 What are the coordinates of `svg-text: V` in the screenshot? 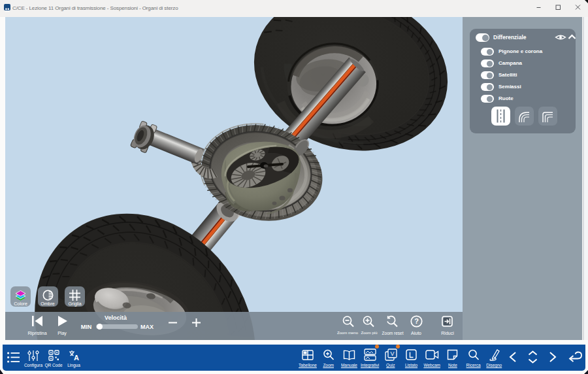 It's located at (392, 354).